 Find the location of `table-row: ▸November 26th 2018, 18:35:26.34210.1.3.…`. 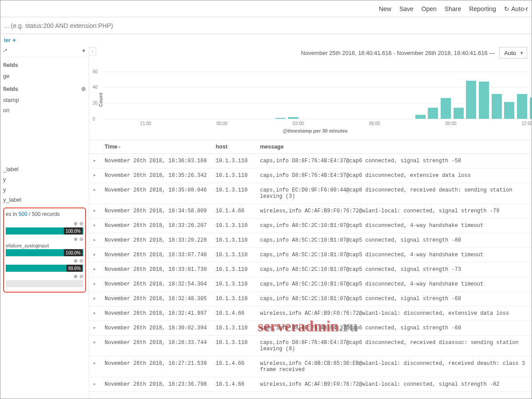

table-row: ▸November 26th 2018, 18:35:26.34210.1.3.… is located at coordinates (310, 176).